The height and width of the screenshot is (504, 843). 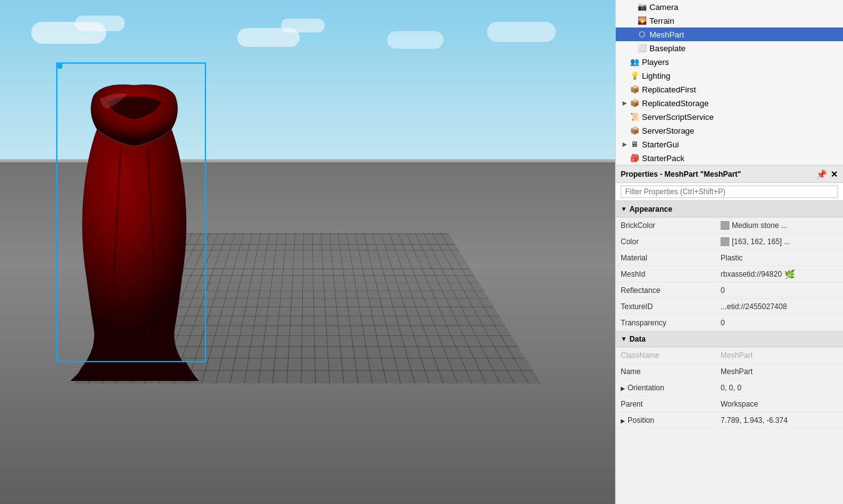 What do you see at coordinates (737, 355) in the screenshot?
I see `prop-value-text-classname: MeshPart` at bounding box center [737, 355].